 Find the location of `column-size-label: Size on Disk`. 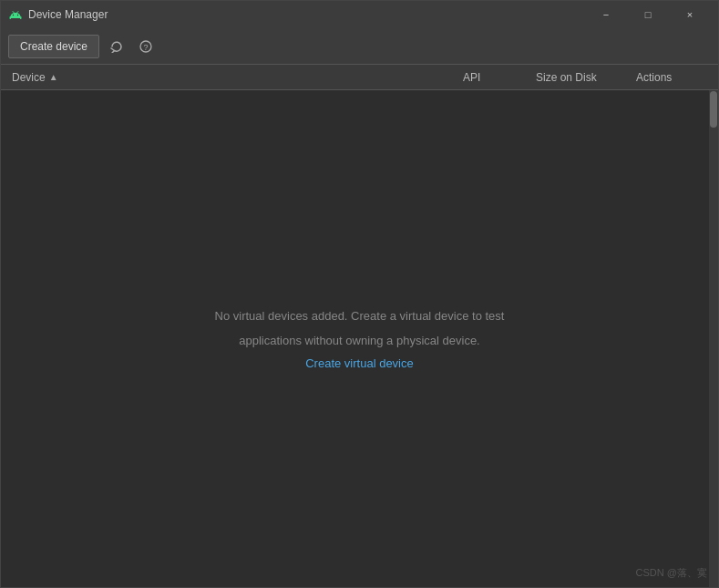

column-size-label: Size on Disk is located at coordinates (567, 77).